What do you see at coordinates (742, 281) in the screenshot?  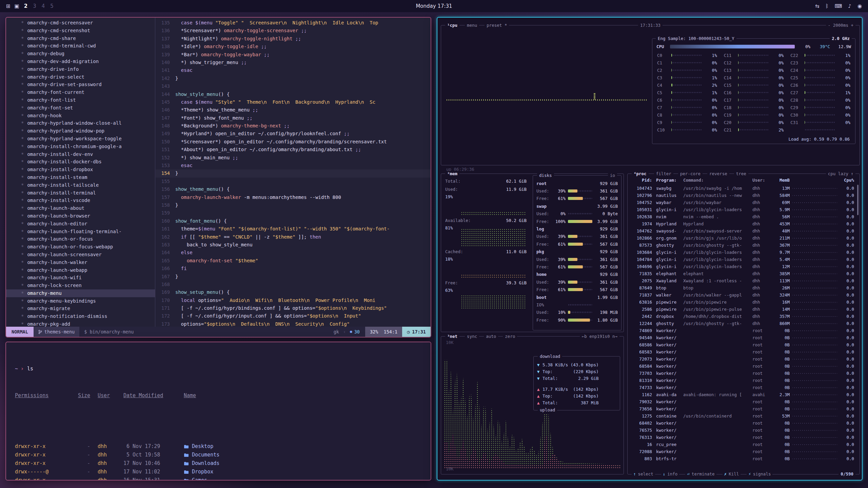 I see `process-row: 2075 Xwayland Xwayland :1 -rootless - dh…` at bounding box center [742, 281].